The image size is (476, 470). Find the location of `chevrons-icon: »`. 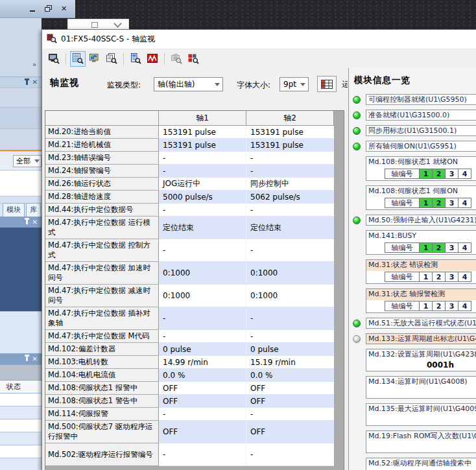

chevrons-icon: » is located at coordinates (34, 65).